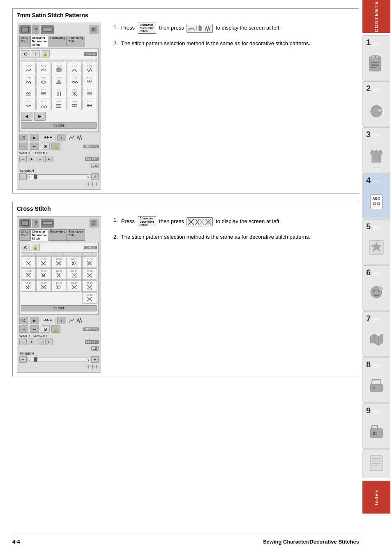  What do you see at coordinates (376, 339) in the screenshot?
I see `tab-7-icon` at bounding box center [376, 339].